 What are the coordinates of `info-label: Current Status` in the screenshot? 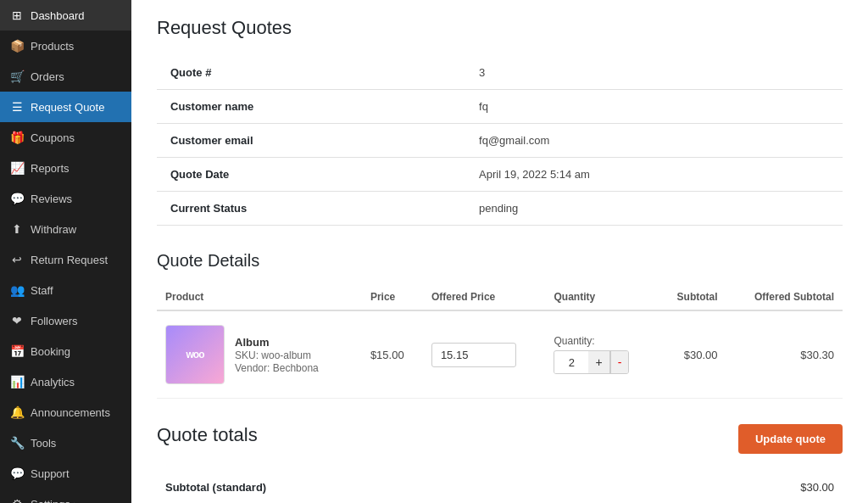 It's located at (311, 209).